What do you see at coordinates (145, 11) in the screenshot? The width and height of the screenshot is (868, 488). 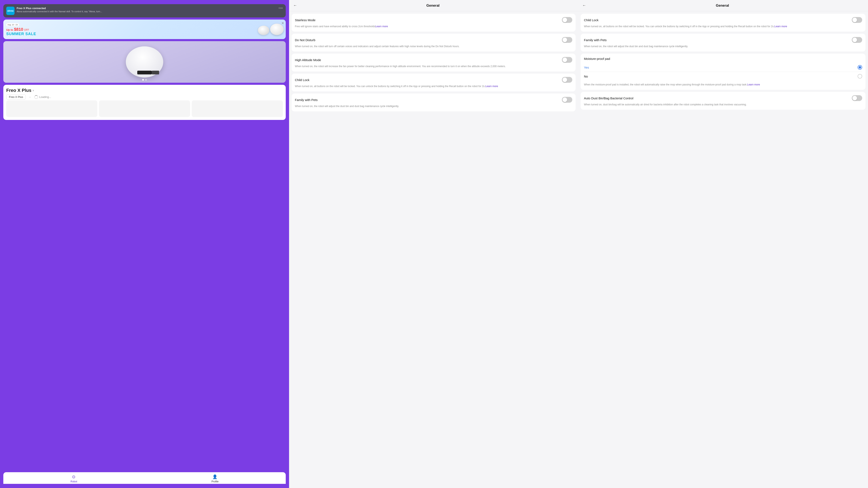 I see `notification-bar: alexa Freo X Plus connected Alexa automa…` at bounding box center [145, 11].